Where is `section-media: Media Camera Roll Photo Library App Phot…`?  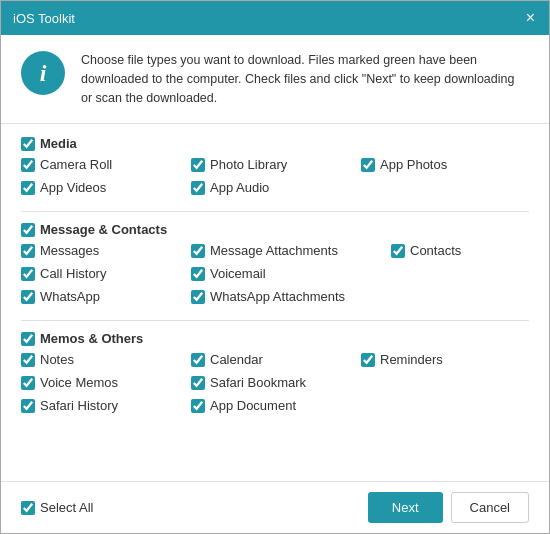
section-media: Media Camera Roll Photo Library App Phot… is located at coordinates (275, 166).